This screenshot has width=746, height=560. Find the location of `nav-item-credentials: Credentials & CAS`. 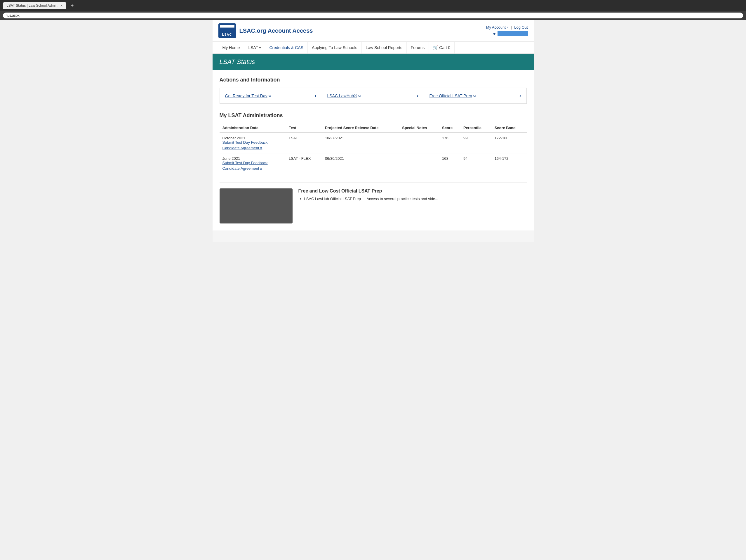

nav-item-credentials: Credentials & CAS is located at coordinates (287, 48).